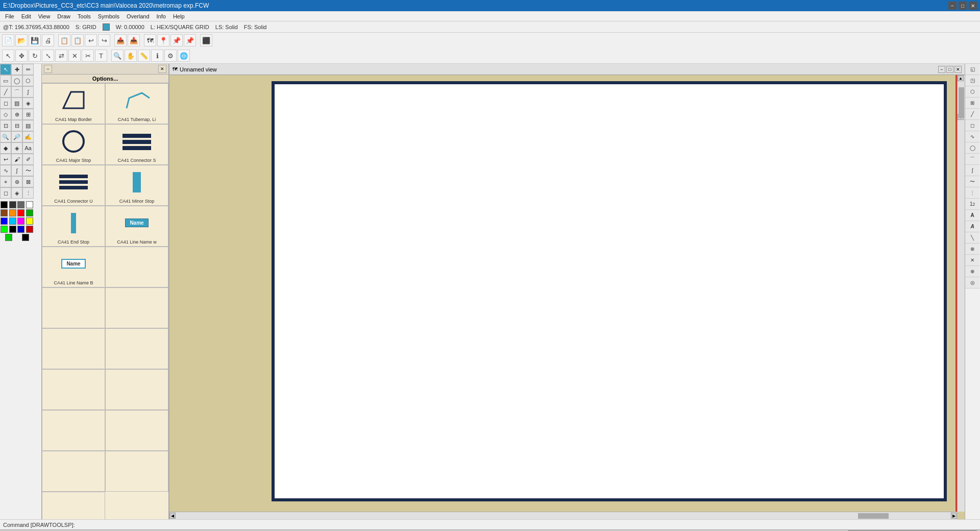  I want to click on tool-sym2: ◈, so click(17, 148).